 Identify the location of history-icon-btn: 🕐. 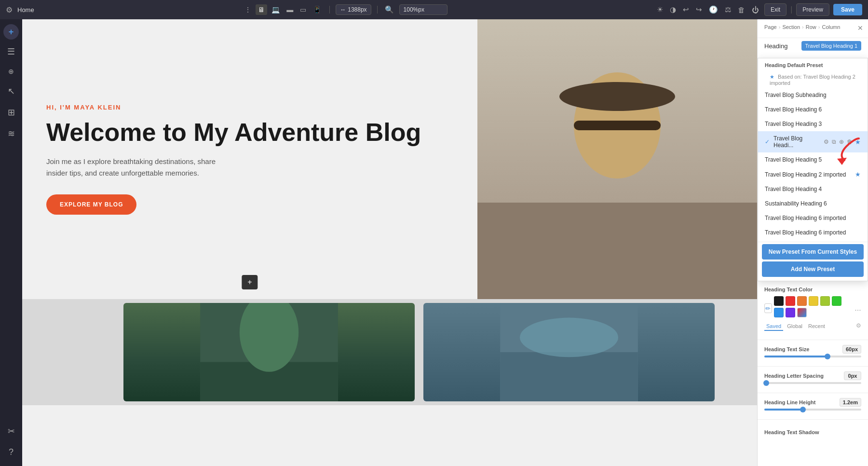
(714, 10).